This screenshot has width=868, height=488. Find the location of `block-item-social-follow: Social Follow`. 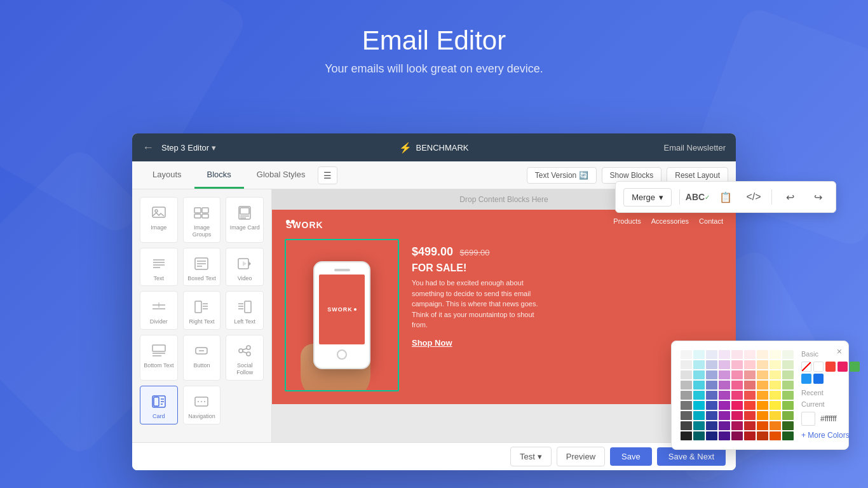

block-item-social-follow: Social Follow is located at coordinates (245, 358).